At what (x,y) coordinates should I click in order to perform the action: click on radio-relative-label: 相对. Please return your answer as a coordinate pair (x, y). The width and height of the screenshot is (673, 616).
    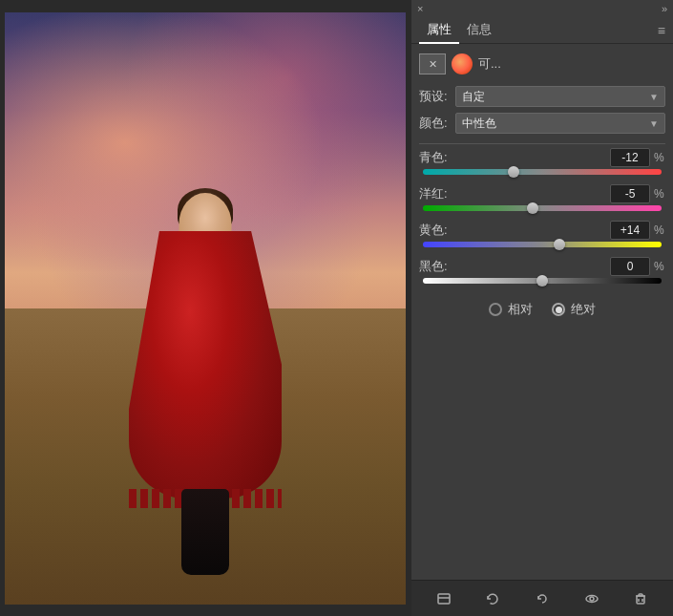
    Looking at the image, I should click on (520, 309).